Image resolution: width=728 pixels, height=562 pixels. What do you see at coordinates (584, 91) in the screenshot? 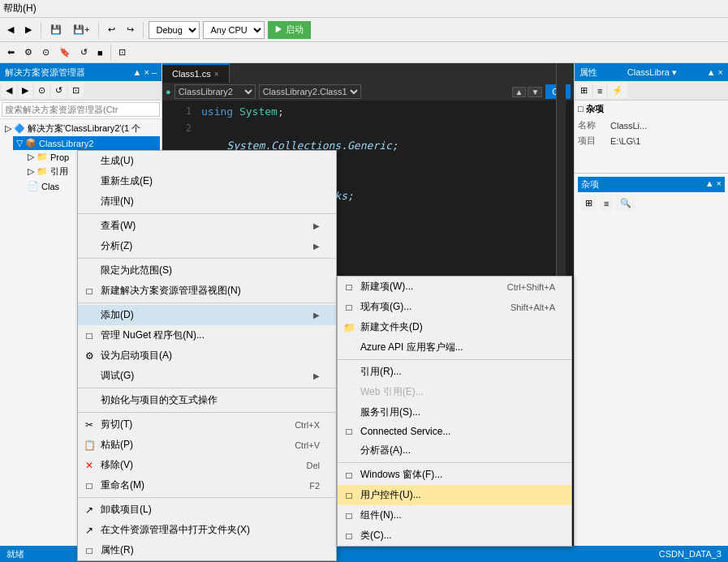
I see `props-btn1: ⊞` at bounding box center [584, 91].